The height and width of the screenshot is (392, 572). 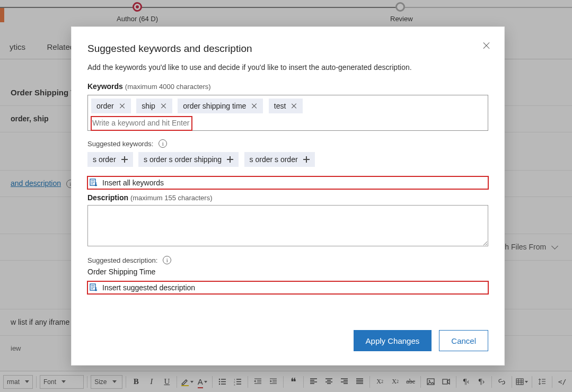 I want to click on insert-all-keywords-label: Insert all keywords, so click(x=133, y=183).